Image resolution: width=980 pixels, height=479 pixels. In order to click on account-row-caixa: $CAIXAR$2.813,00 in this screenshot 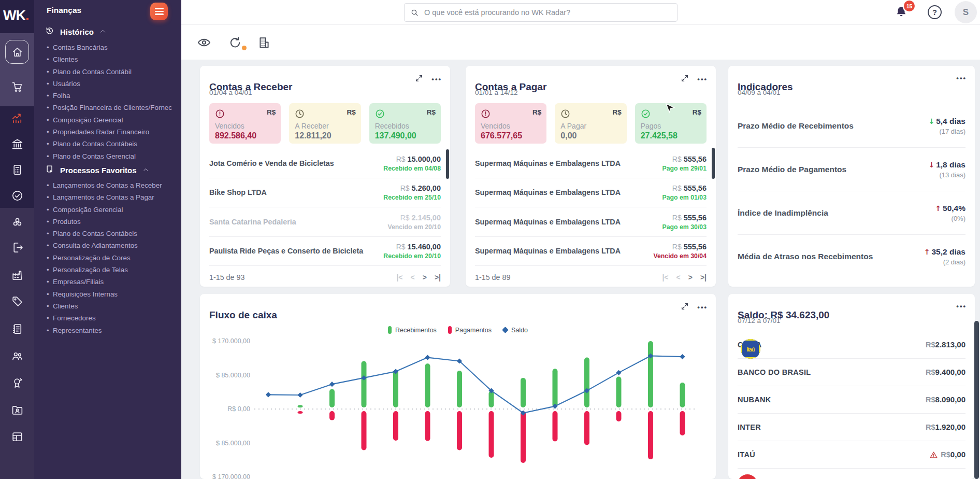, I will do `click(852, 345)`.